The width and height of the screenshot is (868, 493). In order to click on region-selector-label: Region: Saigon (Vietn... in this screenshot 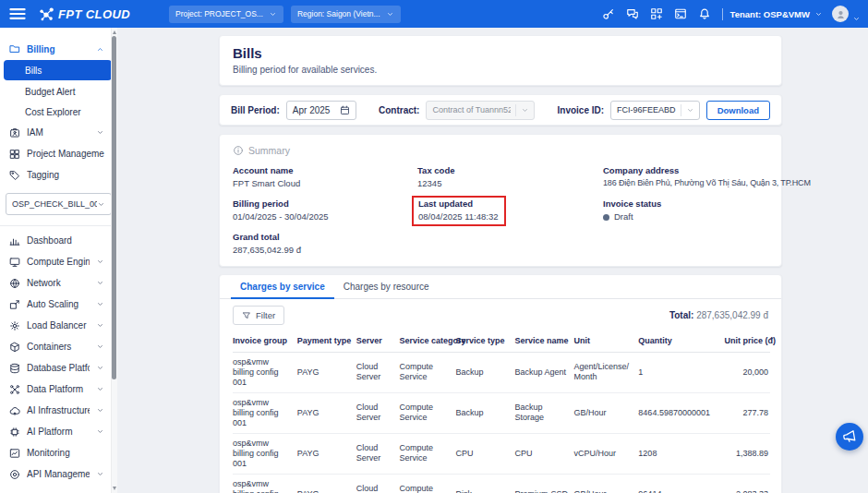, I will do `click(339, 14)`.